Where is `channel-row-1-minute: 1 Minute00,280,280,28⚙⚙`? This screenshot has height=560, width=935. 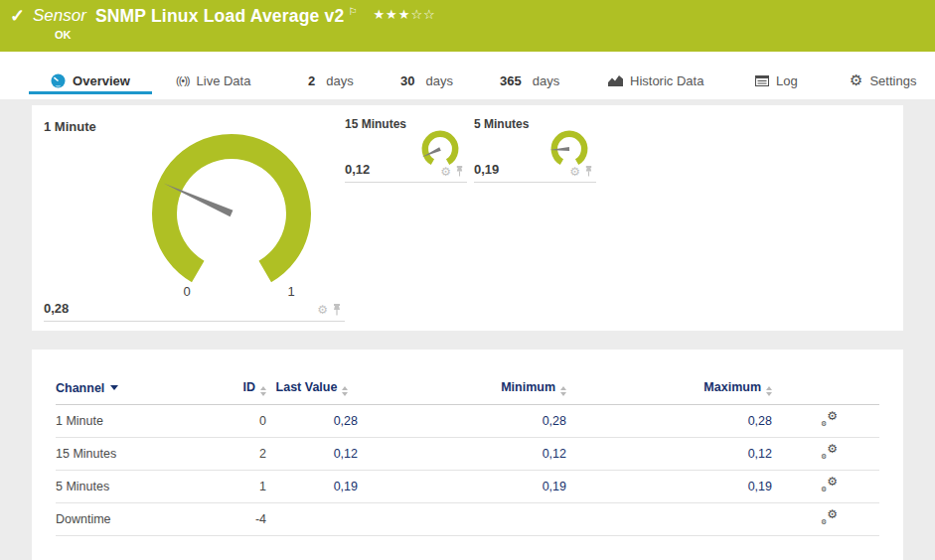 channel-row-1-minute: 1 Minute00,280,280,28⚙⚙ is located at coordinates (467, 421).